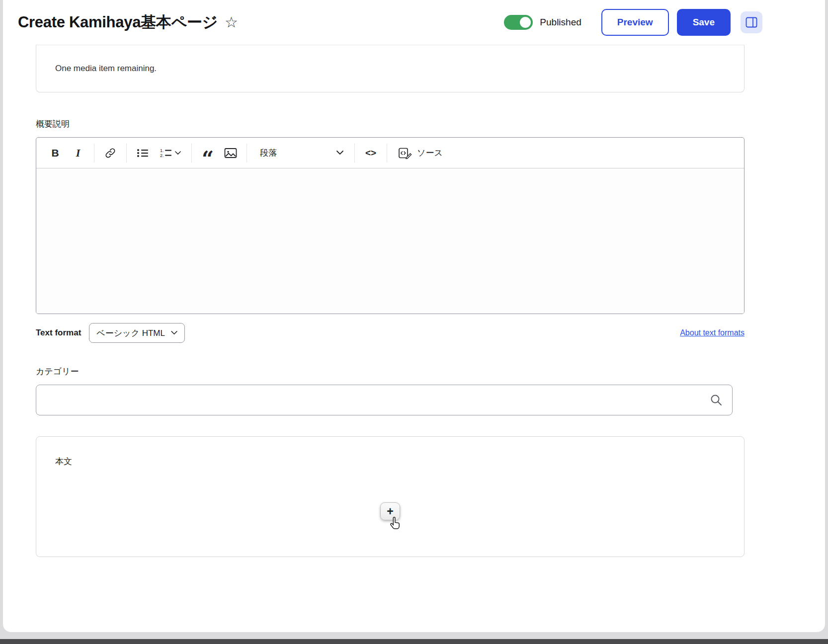 The height and width of the screenshot is (644, 828). Describe the element at coordinates (118, 22) in the screenshot. I see `page-title: Create Kamihaya基本ページ` at that location.